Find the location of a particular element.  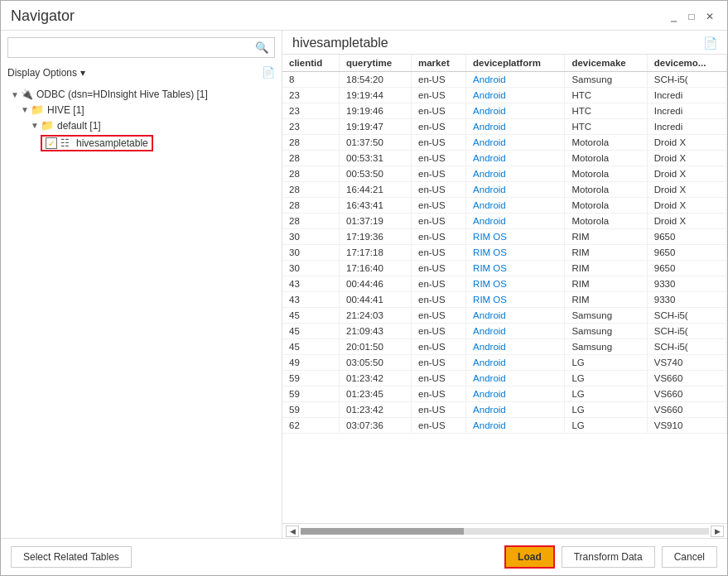

table-checkbox: ✓ is located at coordinates (51, 143).